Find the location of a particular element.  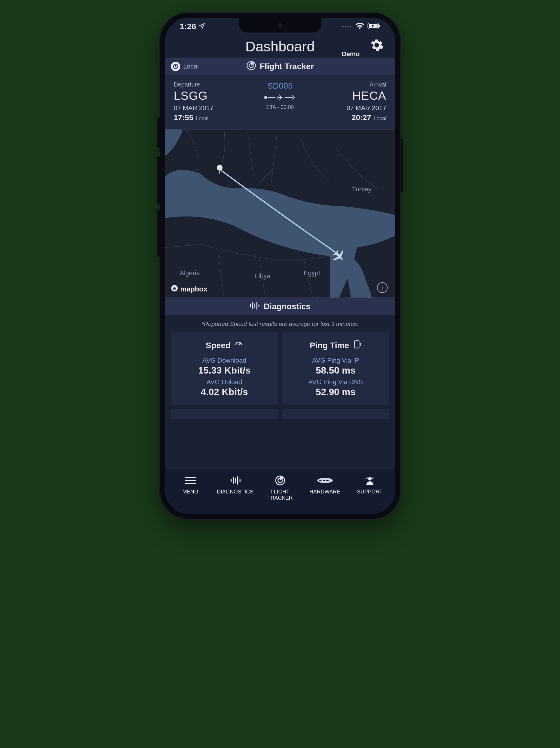

flight-number: SD005 is located at coordinates (280, 86).